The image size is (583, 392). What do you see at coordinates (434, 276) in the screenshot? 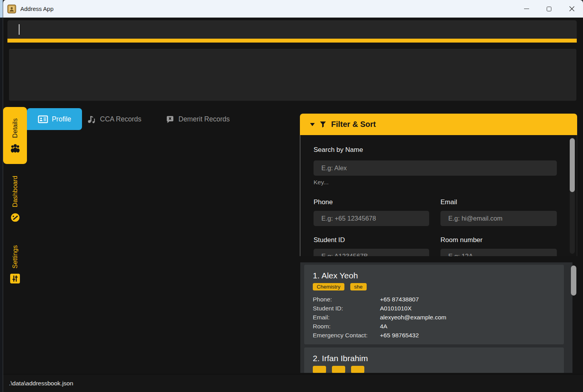
I see `person-name: 1. Alex Yeoh` at bounding box center [434, 276].